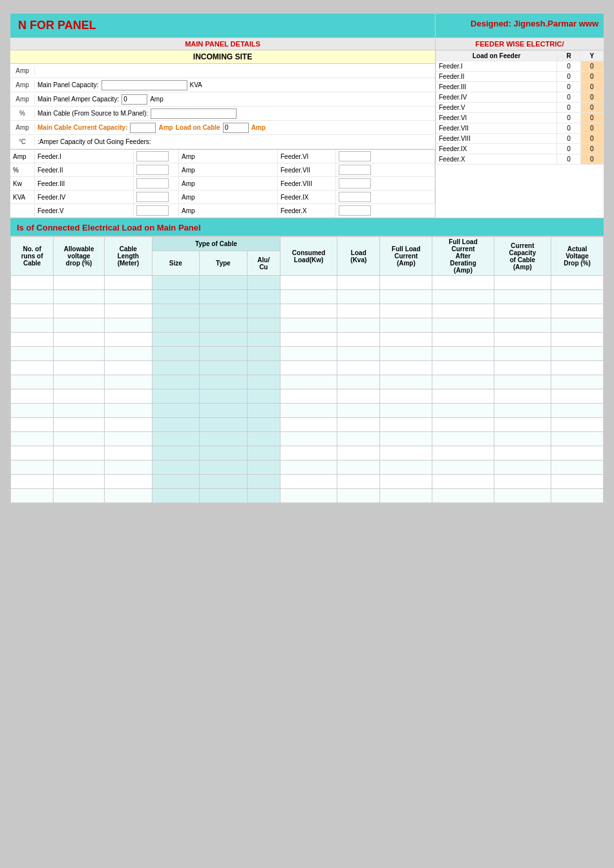  What do you see at coordinates (23, 99) in the screenshot?
I see `unit-amp-3: Amp` at bounding box center [23, 99].